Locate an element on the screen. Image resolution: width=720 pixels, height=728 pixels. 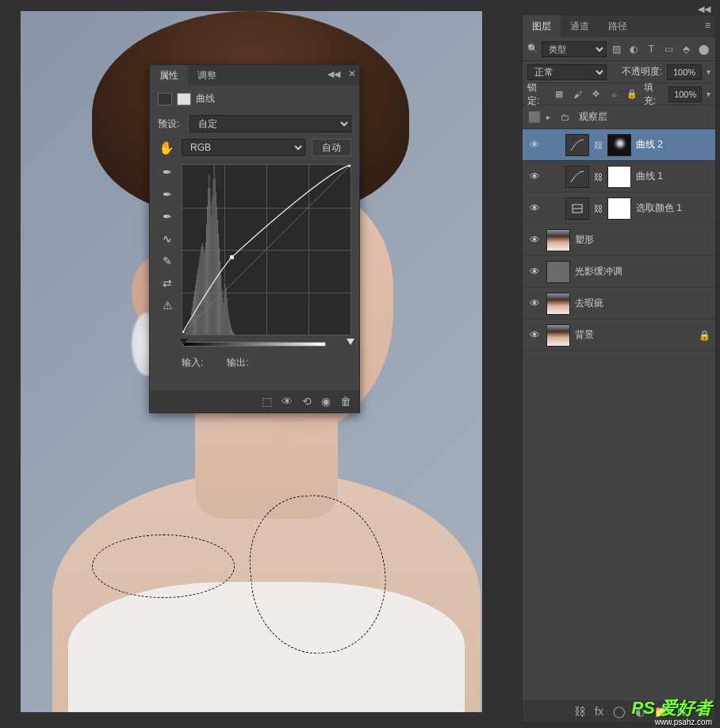
lock-label: 锁定: is located at coordinates (538, 94).